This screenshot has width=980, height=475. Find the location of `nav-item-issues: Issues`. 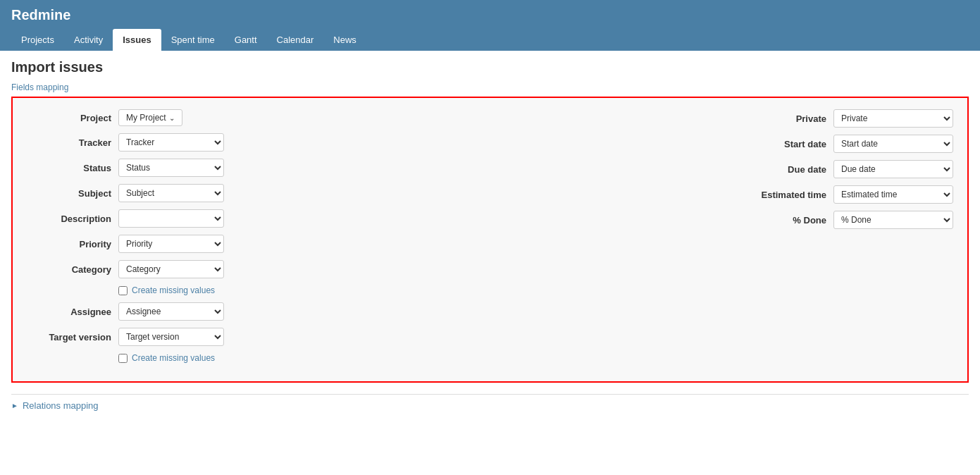

nav-item-issues: Issues is located at coordinates (137, 39).